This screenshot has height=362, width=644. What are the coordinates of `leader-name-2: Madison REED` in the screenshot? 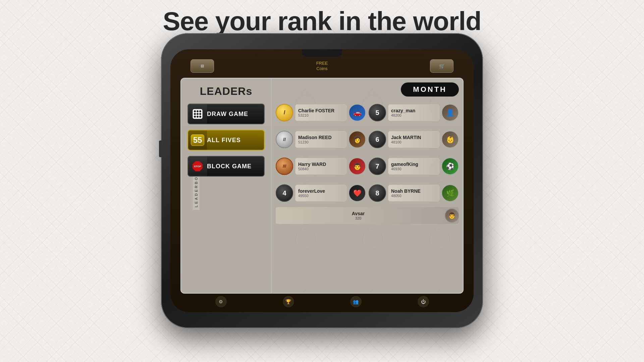 It's located at (321, 137).